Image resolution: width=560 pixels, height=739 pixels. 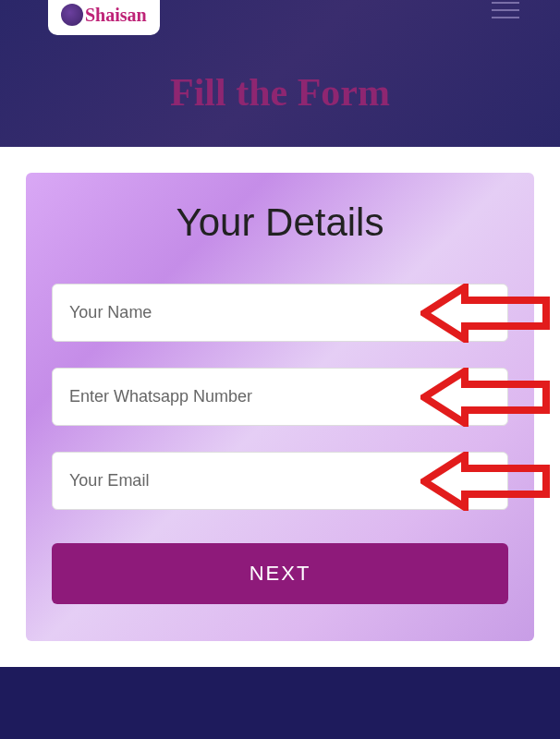 What do you see at coordinates (103, 18) in the screenshot?
I see `logo-container: Shaisan` at bounding box center [103, 18].